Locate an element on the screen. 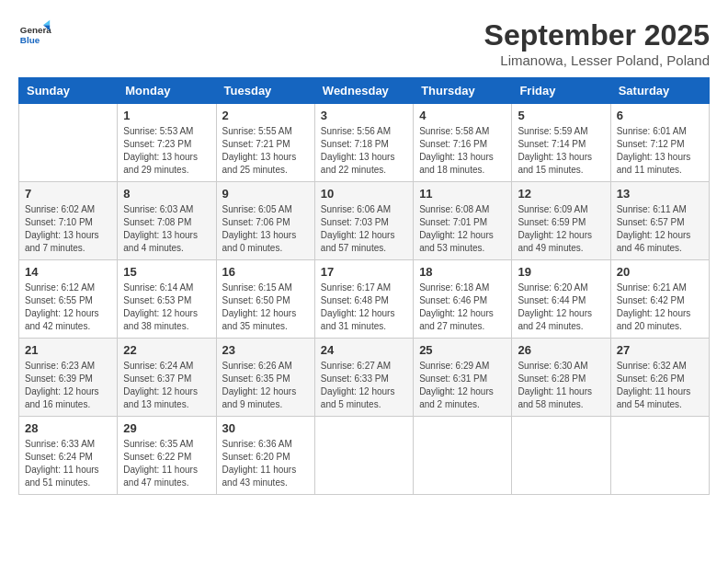 Image resolution: width=728 pixels, height=563 pixels. day-cell: 5Sunrise: 5:59 AM Sunset: 7:14 PM Daylig… is located at coordinates (561, 144).